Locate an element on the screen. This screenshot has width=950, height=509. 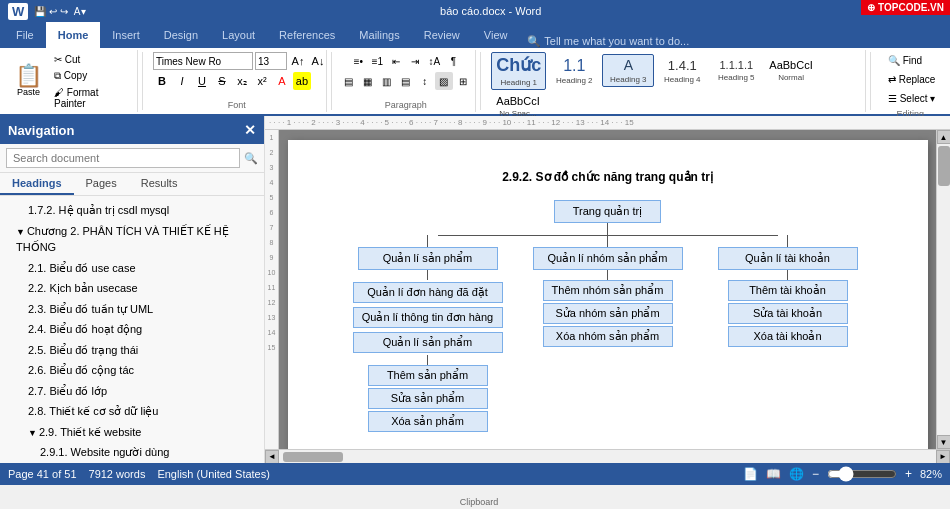
tab-layout: Layout is located at coordinates (238, 35).